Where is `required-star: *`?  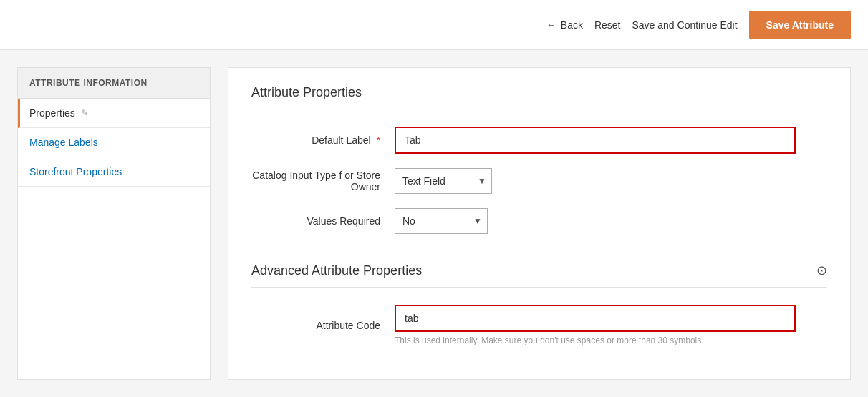 required-star: * is located at coordinates (378, 140).